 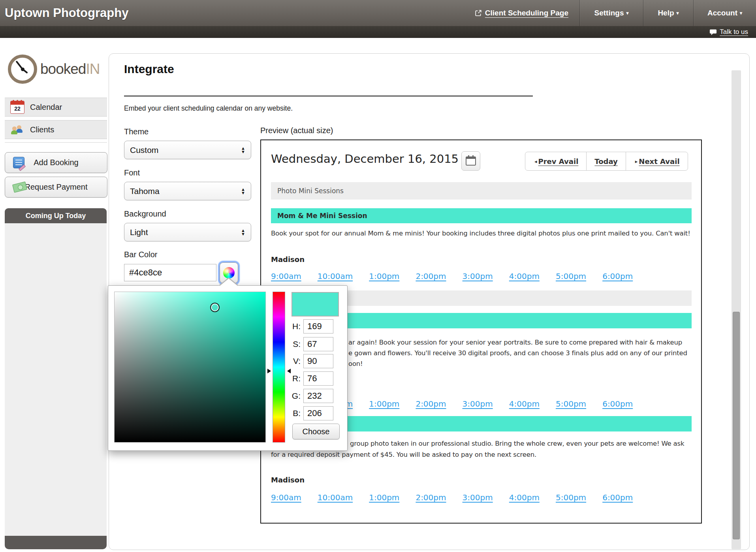 What do you see at coordinates (188, 232) in the screenshot?
I see `background-select: Light ▲▼` at bounding box center [188, 232].